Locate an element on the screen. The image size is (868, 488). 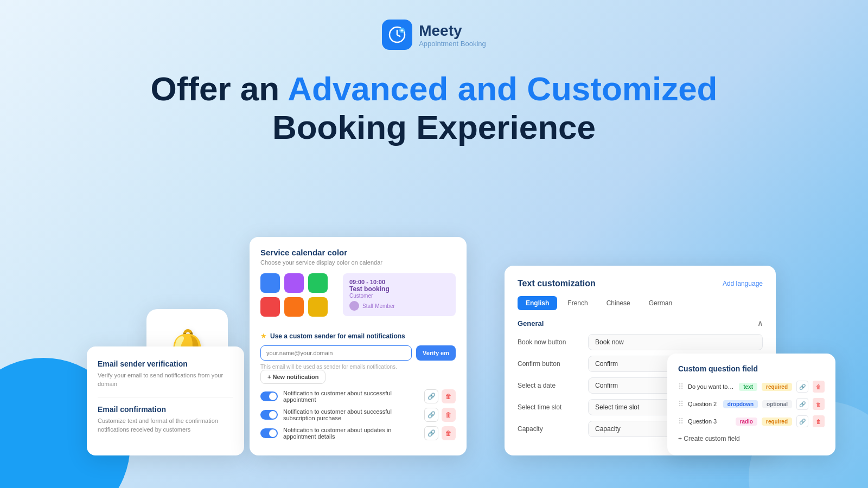
hero-highlight-text: Advanced and Customized is located at coordinates (502, 89).